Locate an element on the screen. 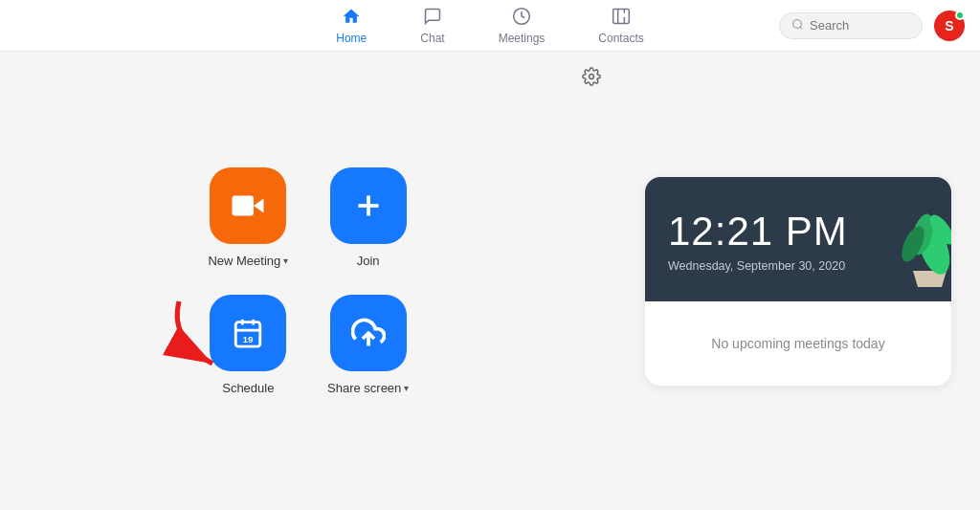  tab-contacts: Contacts is located at coordinates (620, 26).